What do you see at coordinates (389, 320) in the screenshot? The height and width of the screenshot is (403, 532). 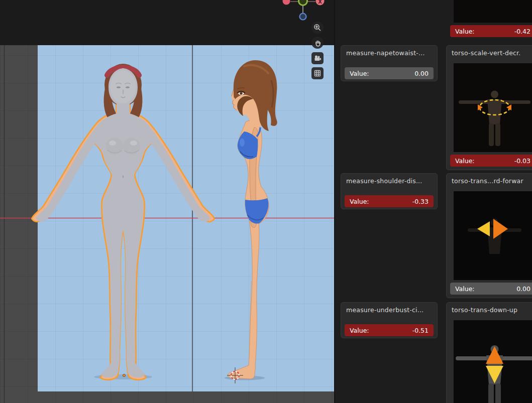 I see `property-panel: measure-underbust-ci... Value: -0.51` at bounding box center [389, 320].